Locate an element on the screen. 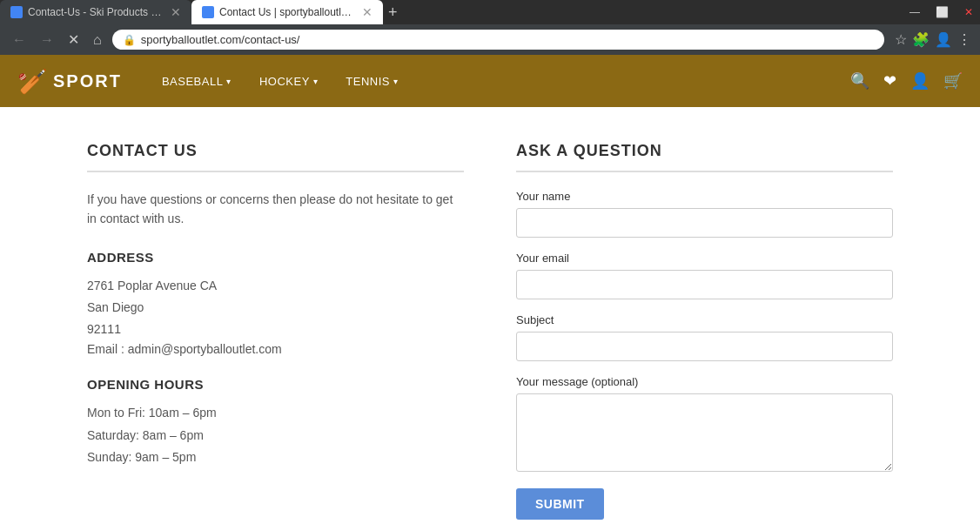 The height and width of the screenshot is (524, 980). tab-1: Contact-Us - Ski Products With... ✕ is located at coordinates (96, 12).